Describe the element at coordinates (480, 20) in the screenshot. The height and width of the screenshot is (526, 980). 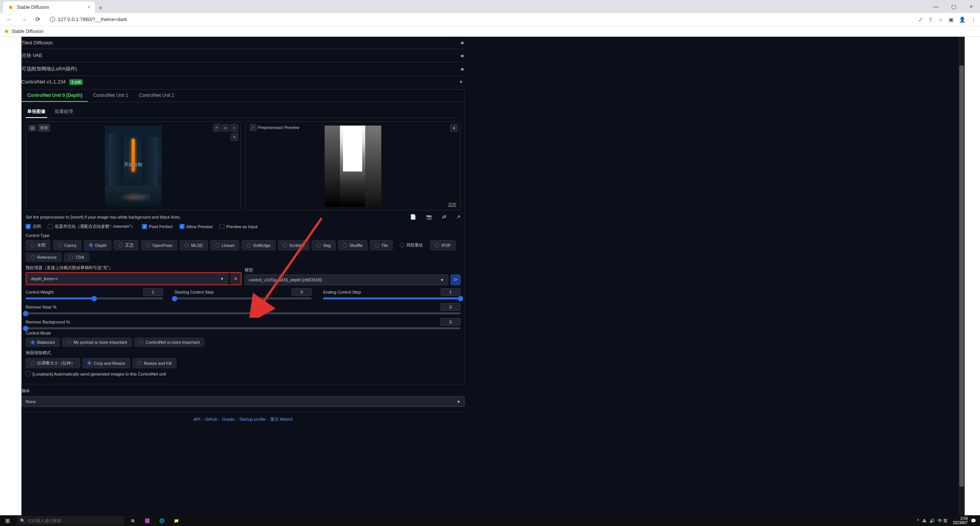
I see `address-bar: ⓘ 127.0.0.1:7860/?__theme=dark` at that location.